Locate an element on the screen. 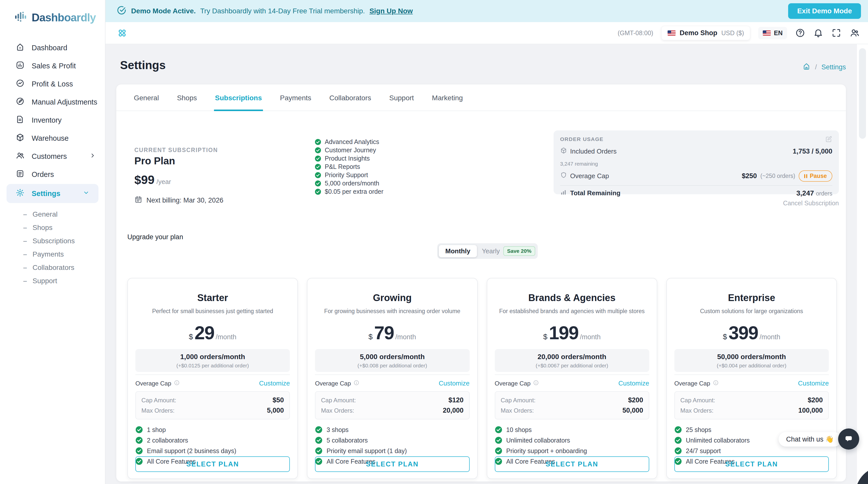  tab-subscriptions: Subscriptions is located at coordinates (239, 102).